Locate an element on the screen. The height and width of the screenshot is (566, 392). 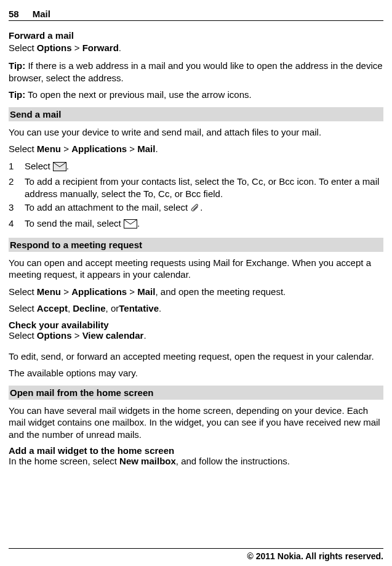
respond-select-action: Select Accept, Decline, orTentative. is located at coordinates (196, 309).